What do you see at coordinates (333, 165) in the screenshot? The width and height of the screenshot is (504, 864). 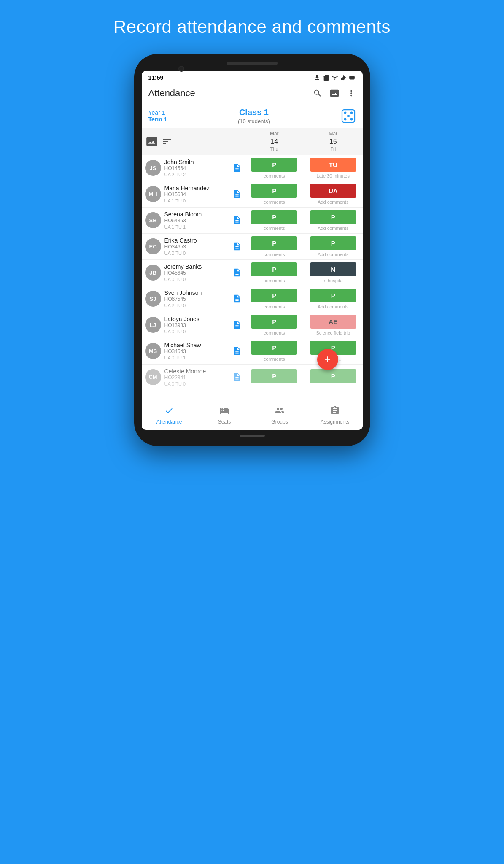 I see `att-badge-0-1: TU` at bounding box center [333, 165].